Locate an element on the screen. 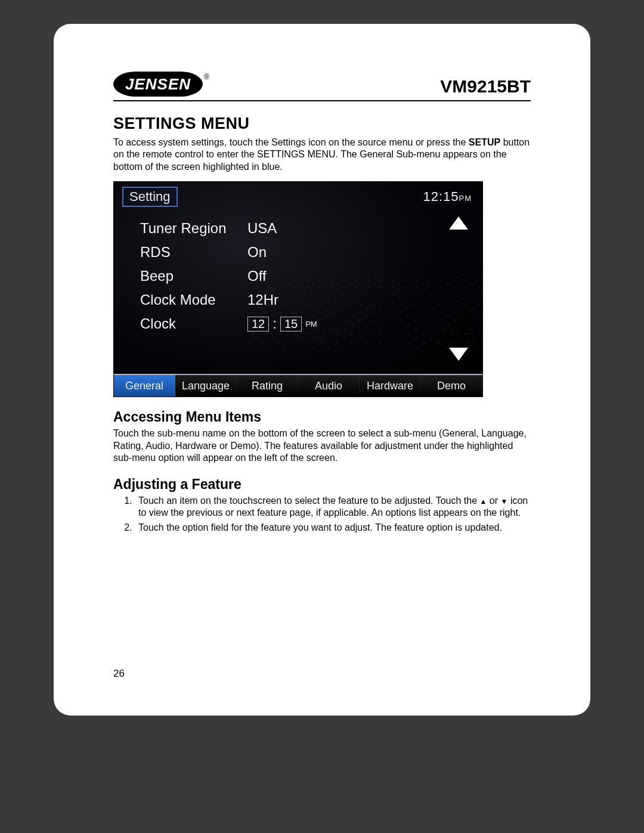 The image size is (644, 833). step-1: Touch an item on the touchscreen to sele… is located at coordinates (333, 507).